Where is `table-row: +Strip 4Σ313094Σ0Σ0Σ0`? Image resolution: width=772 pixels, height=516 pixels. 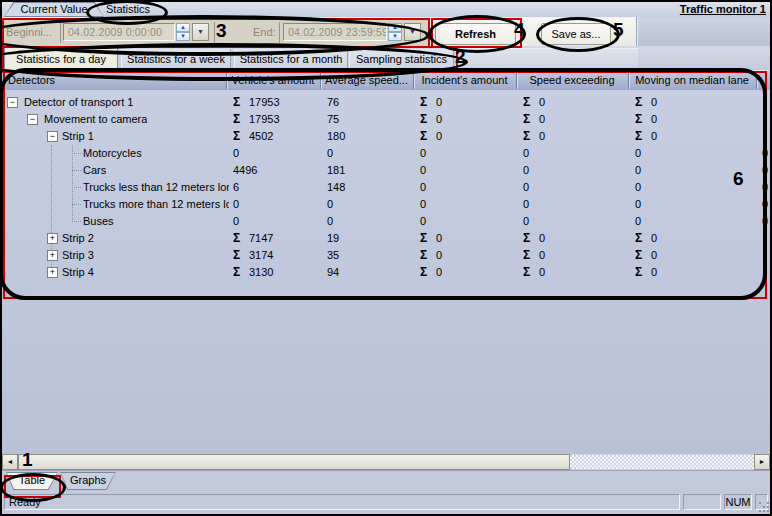
table-row: +Strip 4Σ313094Σ0Σ0Σ0 is located at coordinates (386, 272).